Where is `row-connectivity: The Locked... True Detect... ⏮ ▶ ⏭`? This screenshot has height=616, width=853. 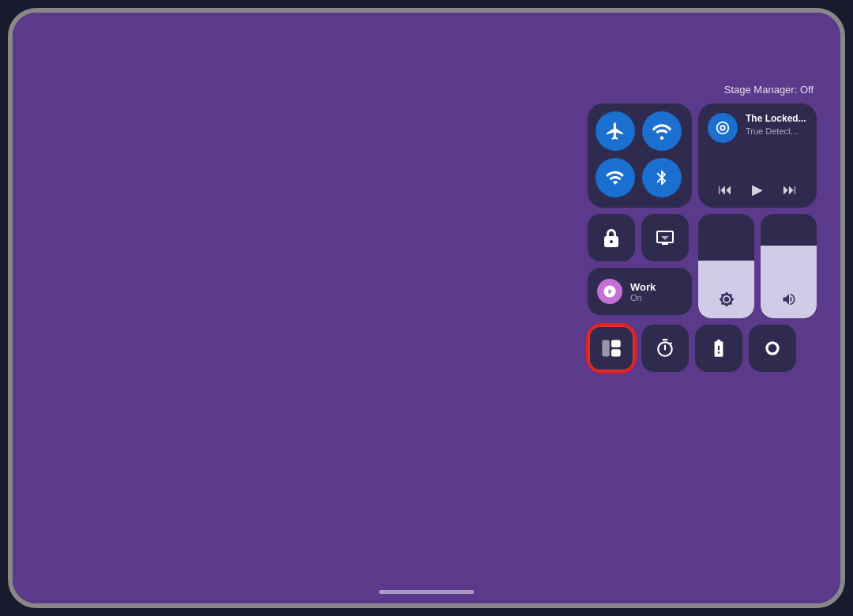 row-connectivity: The Locked... True Detect... ⏮ ▶ ⏭ is located at coordinates (702, 156).